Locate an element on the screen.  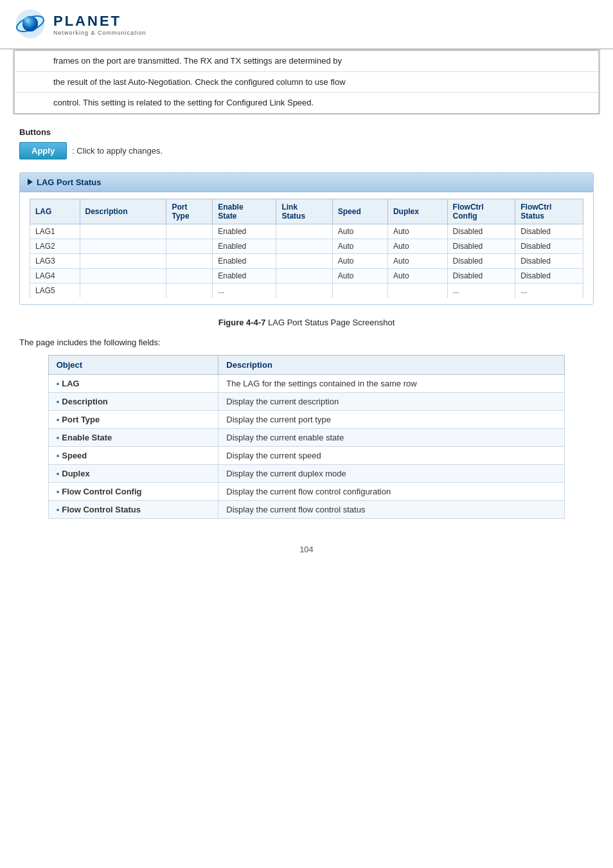
fields-table-row: •DuplexDisplay the current duplex mode is located at coordinates (306, 473).